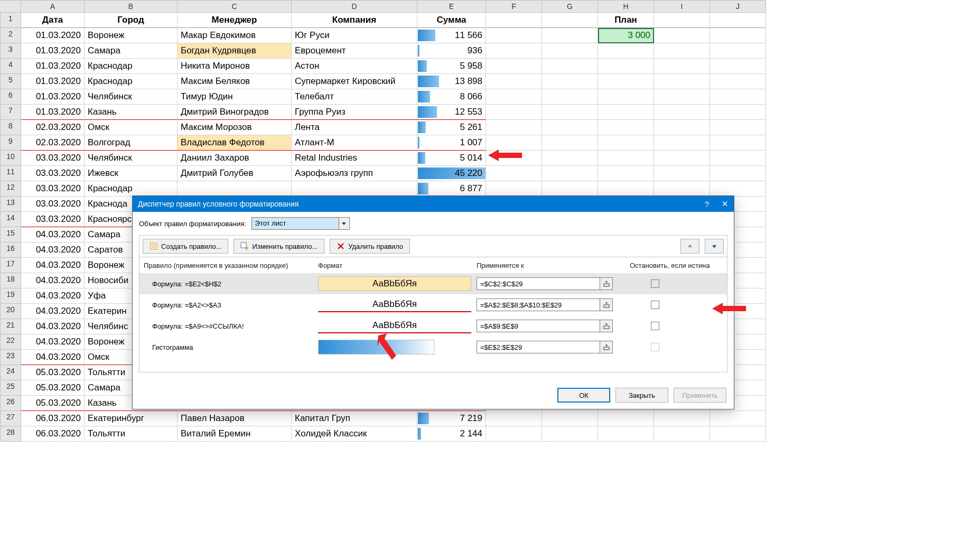 The width and height of the screenshot is (980, 560). Describe the element at coordinates (433, 347) in the screenshot. I see `rule-row: Гистограмма` at that location.